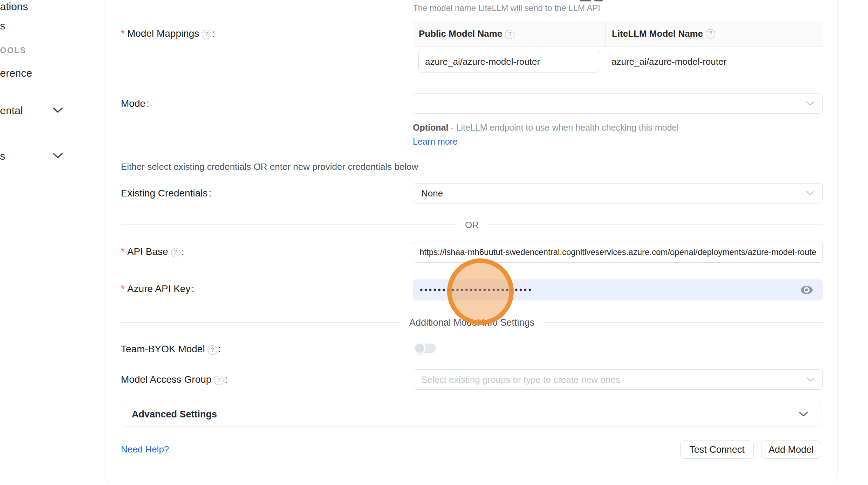 The image size is (868, 485). Describe the element at coordinates (152, 252) in the screenshot. I see `api-base-label: *API Base?:` at that location.